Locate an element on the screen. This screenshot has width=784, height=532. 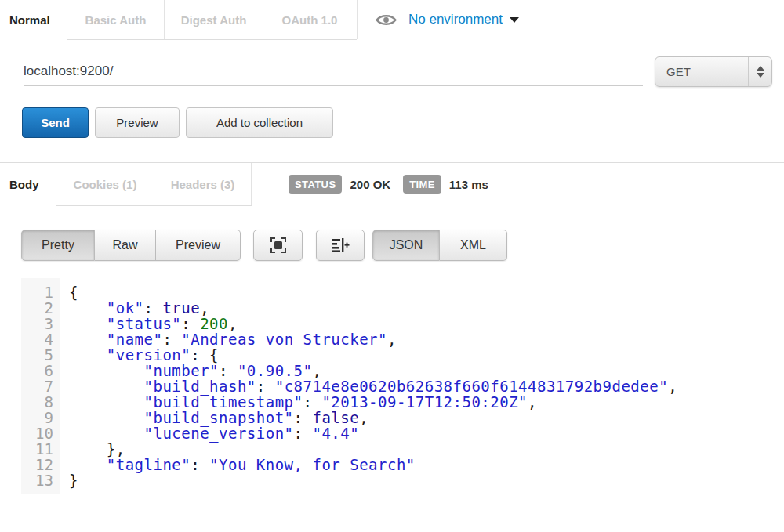
url-input is located at coordinates (333, 71).